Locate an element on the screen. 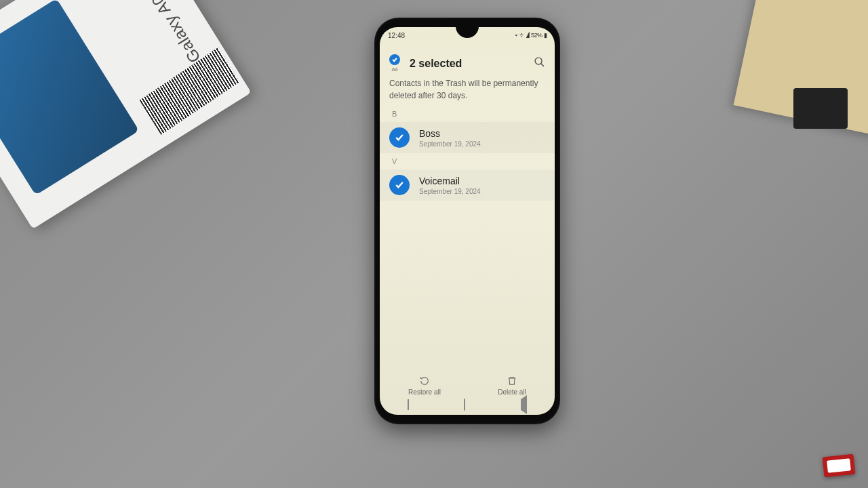  list-item-content: Boss September 19, 2024 is located at coordinates (450, 138).